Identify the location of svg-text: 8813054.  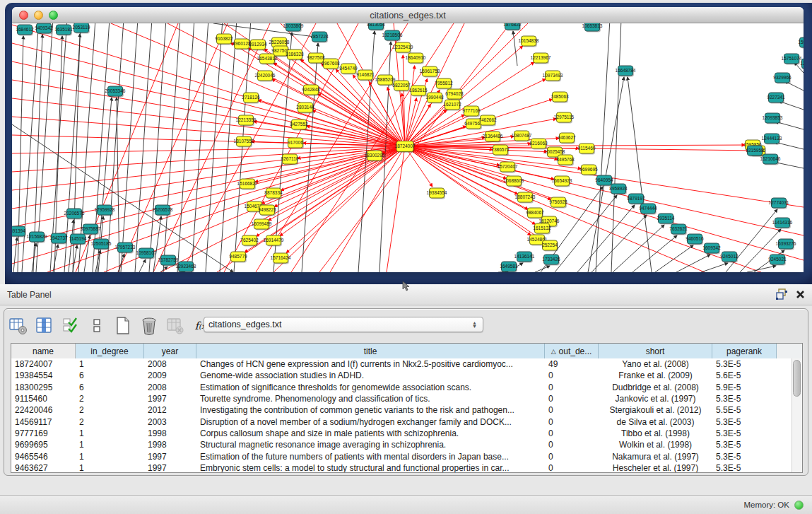
(376, 25).